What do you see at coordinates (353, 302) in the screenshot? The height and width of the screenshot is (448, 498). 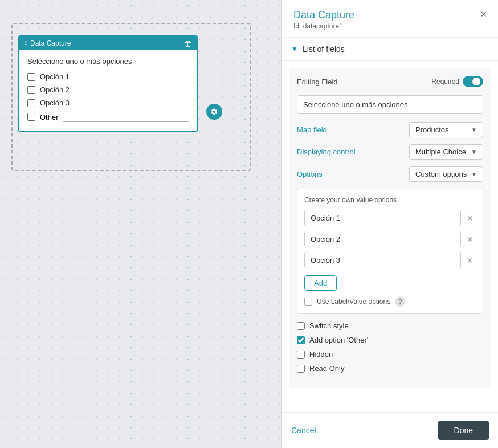 I see `label-value-text: Use Label/Value options` at bounding box center [353, 302].